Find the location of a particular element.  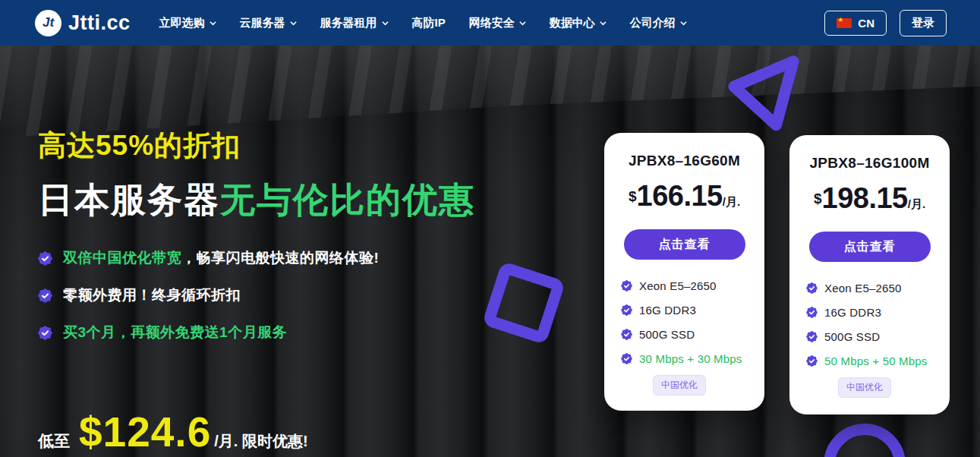

benefit-text: 双倍中国优化带宽，畅享闪电般快速的网络体验! is located at coordinates (221, 258).